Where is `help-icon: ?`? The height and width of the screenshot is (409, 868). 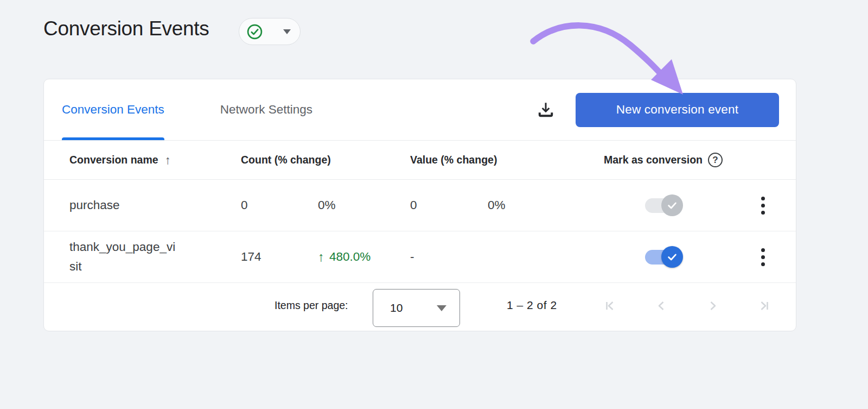
help-icon: ? is located at coordinates (715, 160).